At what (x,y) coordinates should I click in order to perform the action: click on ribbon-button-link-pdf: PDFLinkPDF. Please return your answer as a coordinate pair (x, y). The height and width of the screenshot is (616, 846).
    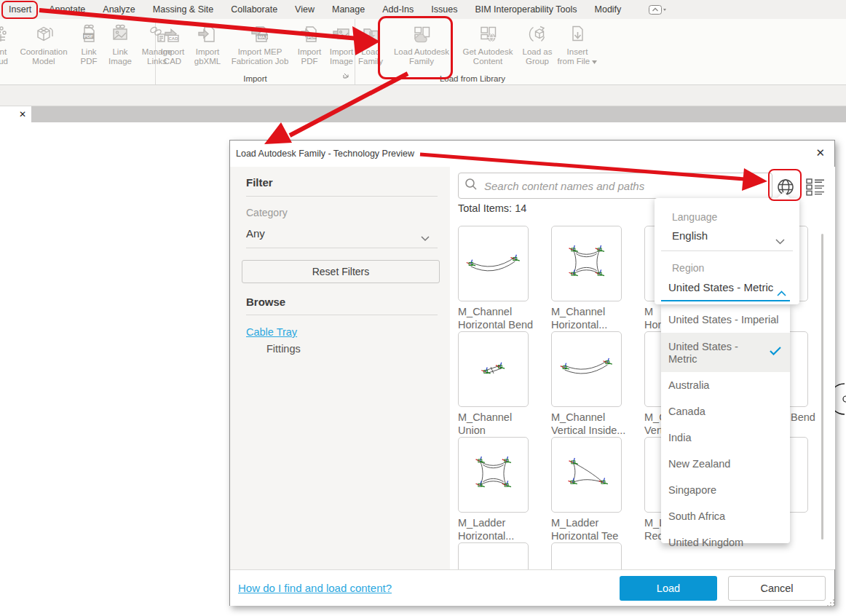
    Looking at the image, I should click on (89, 44).